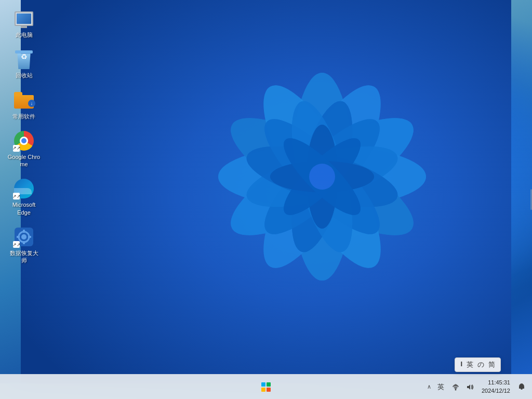 Image resolution: width=532 pixels, height=399 pixels. I want to click on recycle-bin-icon: ♻ 回收站, so click(24, 64).